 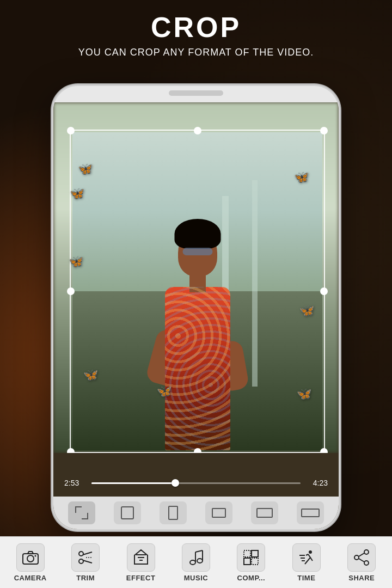 I want to click on time-total: 4:23, so click(x=317, y=483).